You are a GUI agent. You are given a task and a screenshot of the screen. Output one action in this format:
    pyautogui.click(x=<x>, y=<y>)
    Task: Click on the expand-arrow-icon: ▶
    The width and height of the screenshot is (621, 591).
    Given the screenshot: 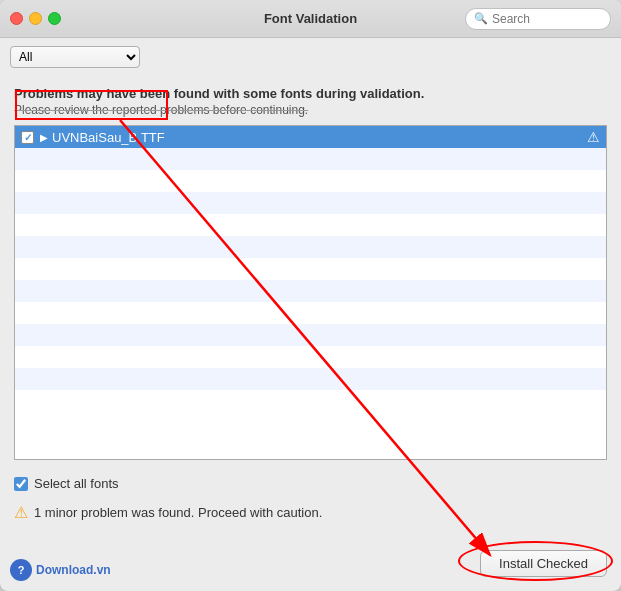 What is the action you would take?
    pyautogui.click(x=44, y=138)
    